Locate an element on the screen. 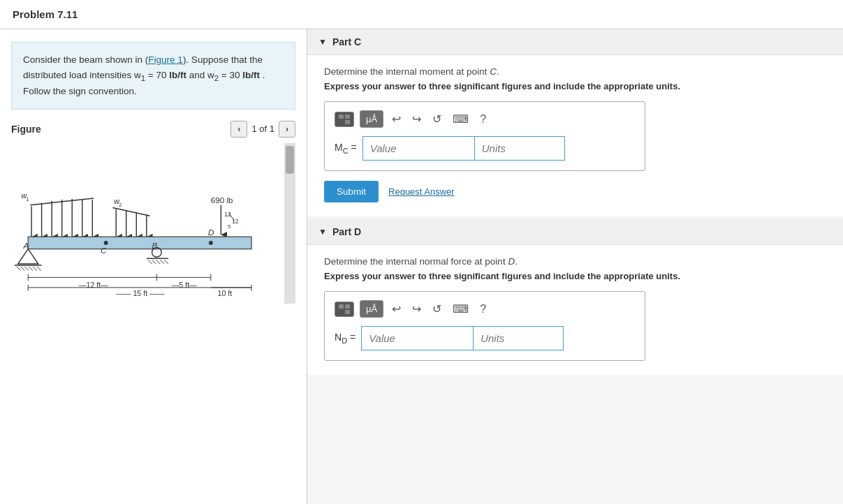 Image resolution: width=843 pixels, height=504 pixels. problem-text-pre: Consider the beam shown in ( is located at coordinates (85, 60).